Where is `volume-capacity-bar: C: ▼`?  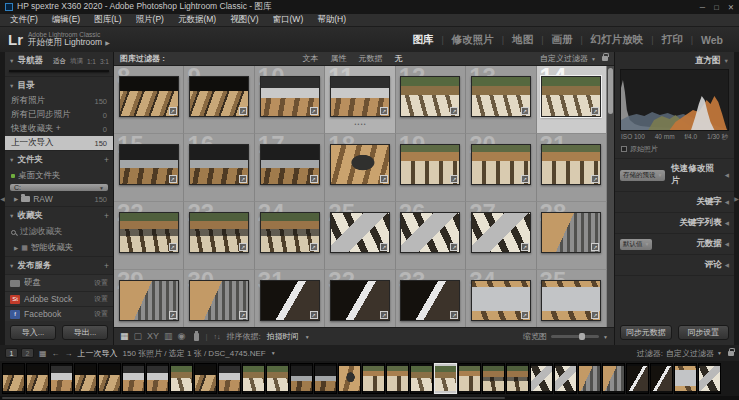 volume-capacity-bar: C: ▼ is located at coordinates (59, 188).